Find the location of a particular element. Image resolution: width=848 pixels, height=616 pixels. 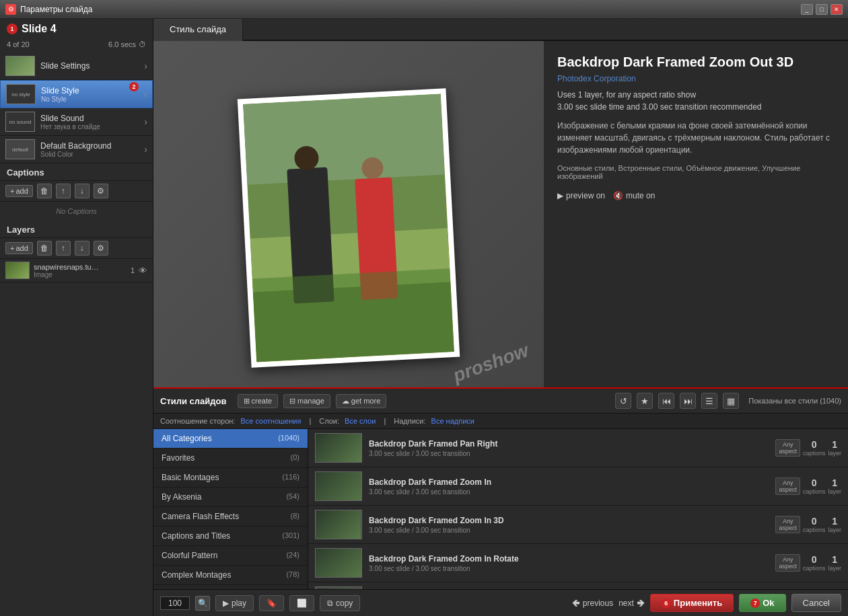

zoom-input: 100 is located at coordinates (175, 603).